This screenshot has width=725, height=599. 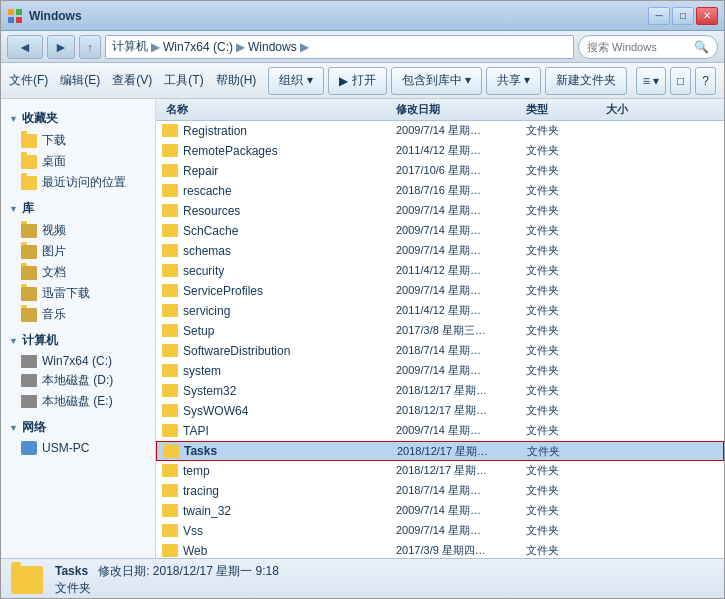 I want to click on breadcrumb: 计算机 ▶ Win7x64 (C:) ▶ Windows ▶, so click(x=340, y=47).